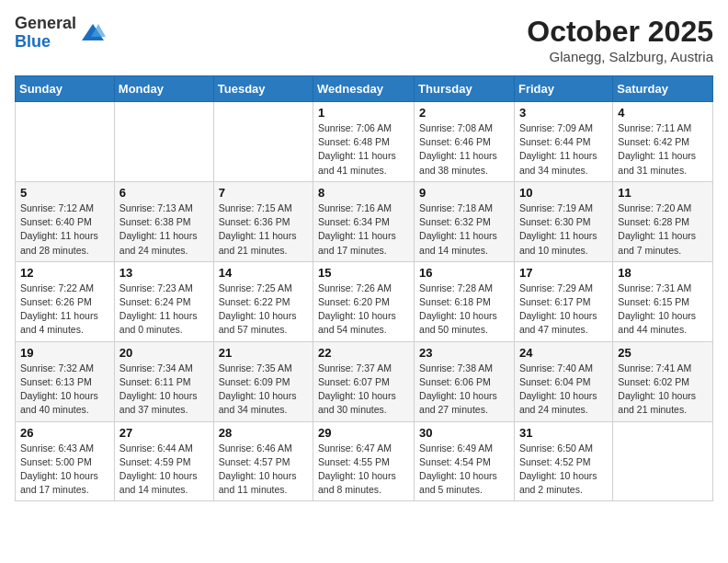 The width and height of the screenshot is (728, 563). Describe the element at coordinates (364, 302) in the screenshot. I see `calendar-cell: 15Sunrise: 7:26 AM Sunset: 6:20 PM Dayli…` at that location.